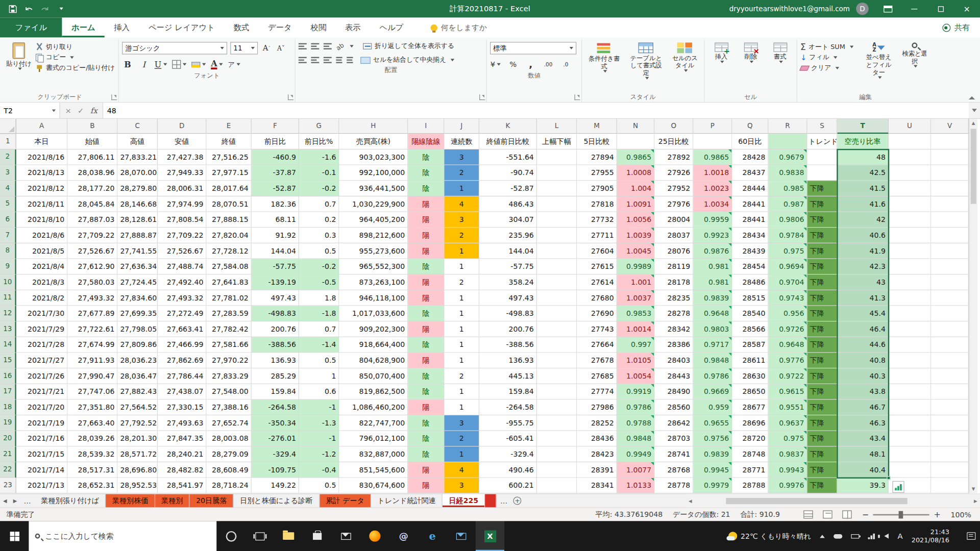 This screenshot has height=551, width=980. Describe the element at coordinates (8, 392) in the screenshot. I see `row-header-17: 17` at that location.